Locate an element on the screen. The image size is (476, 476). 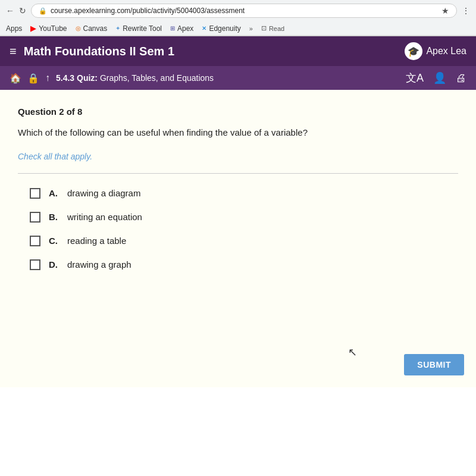
browser-chrome: ← ↻ 🔒 course.apexlearning.com/public/act… is located at coordinates (238, 18).